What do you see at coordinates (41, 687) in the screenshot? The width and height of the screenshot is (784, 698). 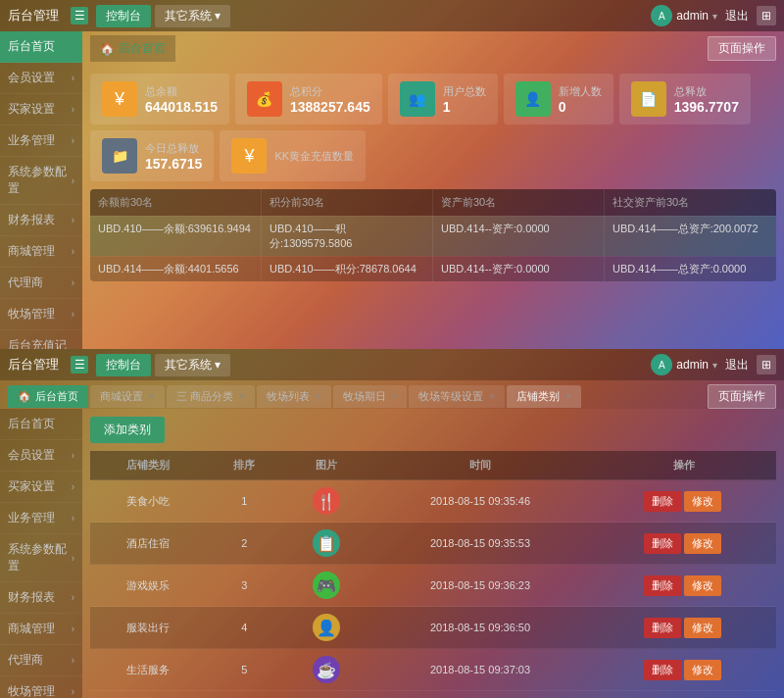 I see `sidebar2-ranch: 牧场管理 ›` at bounding box center [41, 687].